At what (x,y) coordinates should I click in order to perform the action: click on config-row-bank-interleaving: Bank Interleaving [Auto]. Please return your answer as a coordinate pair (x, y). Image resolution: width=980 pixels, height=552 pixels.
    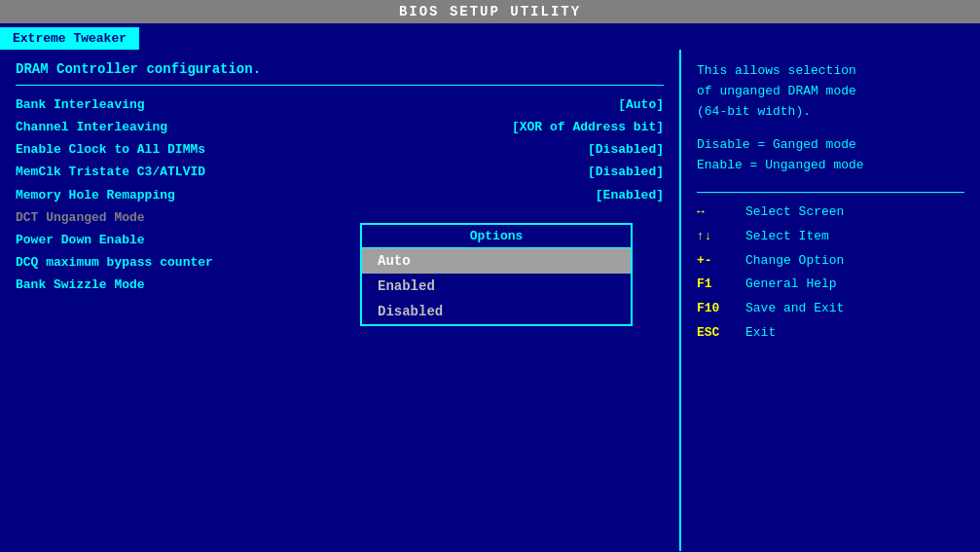
    Looking at the image, I should click on (340, 105).